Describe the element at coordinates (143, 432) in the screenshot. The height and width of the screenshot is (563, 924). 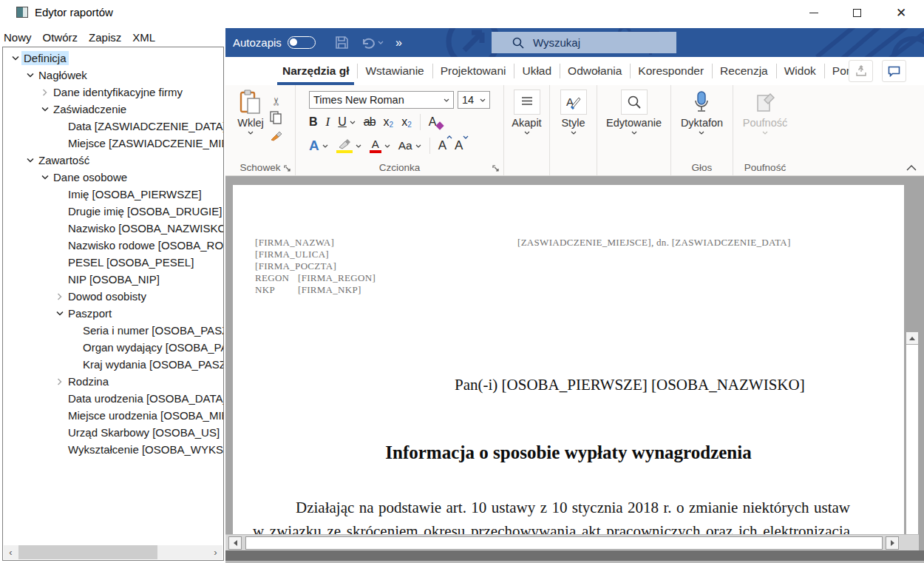
I see `tree-item-label: Urząd Skarbowy [OSOBA_US]` at that location.